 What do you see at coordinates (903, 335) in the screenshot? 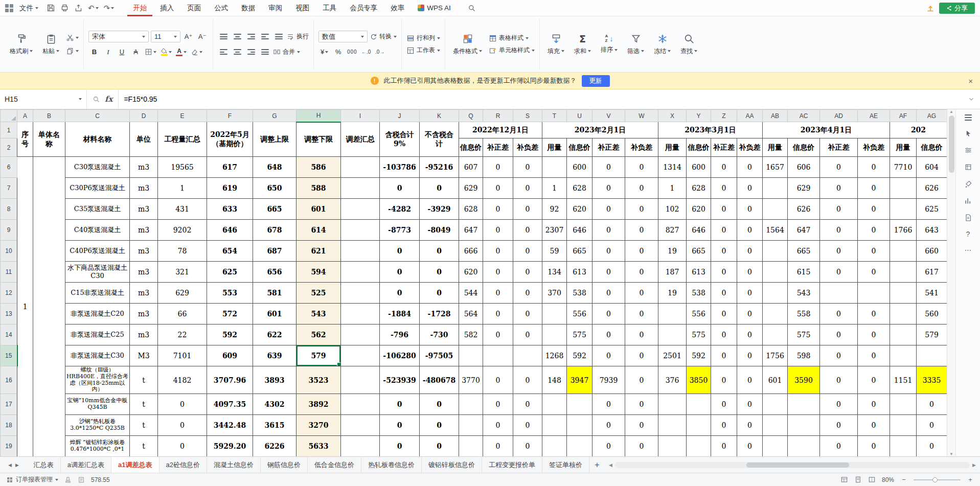
I see `cell-AF14` at bounding box center [903, 335].